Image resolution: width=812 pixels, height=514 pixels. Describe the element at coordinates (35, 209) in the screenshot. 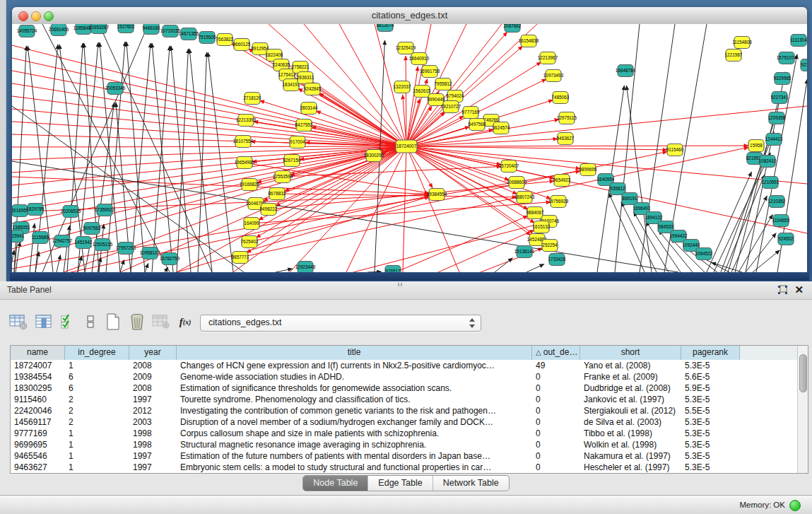

I see `graph-node: 1829789` at that location.